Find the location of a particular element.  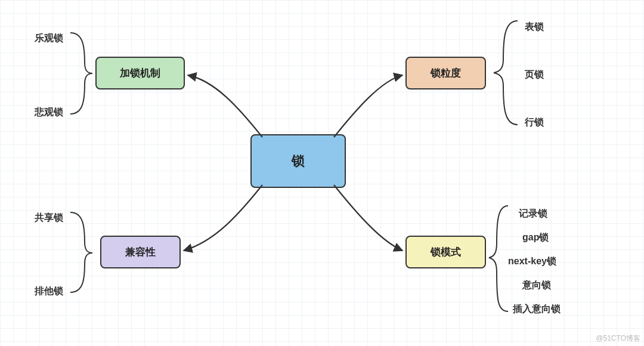

node-locking-mechanism: 加锁机制 is located at coordinates (140, 73).